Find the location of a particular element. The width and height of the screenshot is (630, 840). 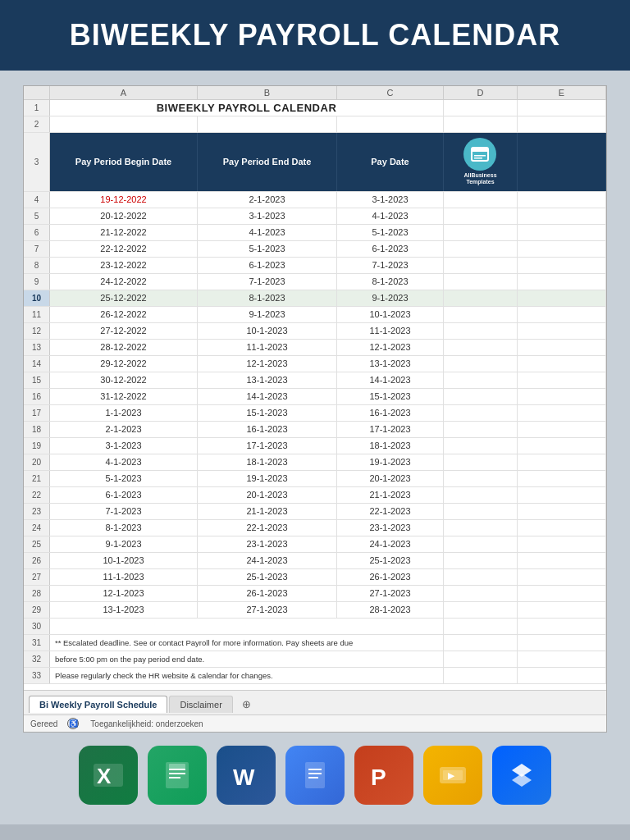

header-begin-date: Pay Period Begin Date is located at coordinates (124, 162).